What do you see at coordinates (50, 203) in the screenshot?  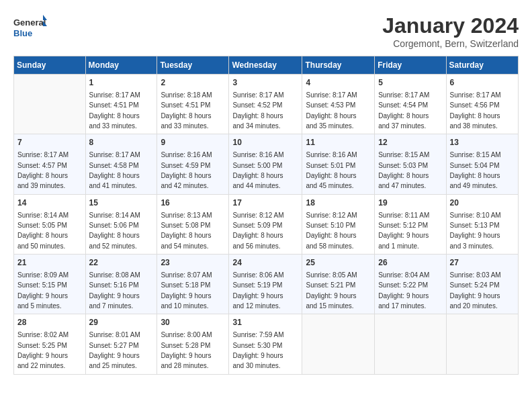 I see `day-number: 14` at bounding box center [50, 203].